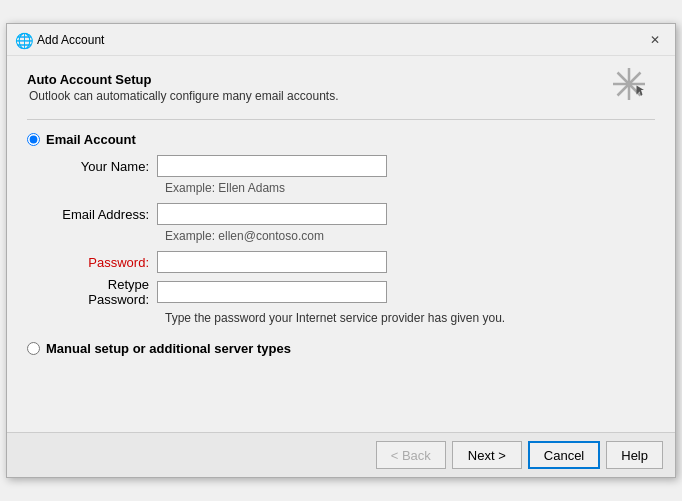  I want to click on email-address-input, so click(272, 214).